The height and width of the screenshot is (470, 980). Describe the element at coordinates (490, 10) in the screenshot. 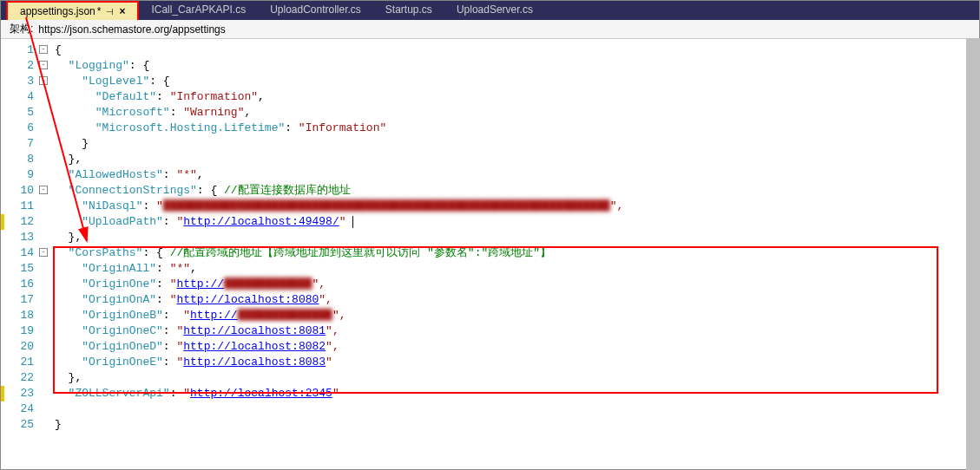

I see `tab-bar: appsettings.json*⊣× ICall_CarAPKAPI.cs U…` at that location.